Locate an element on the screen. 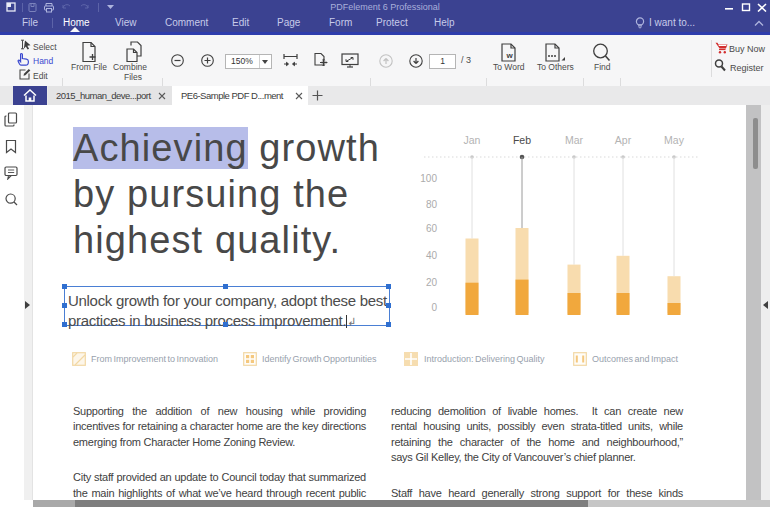 Image resolution: width=770 pixels, height=507 pixels. svg-text: 100 is located at coordinates (428, 178).